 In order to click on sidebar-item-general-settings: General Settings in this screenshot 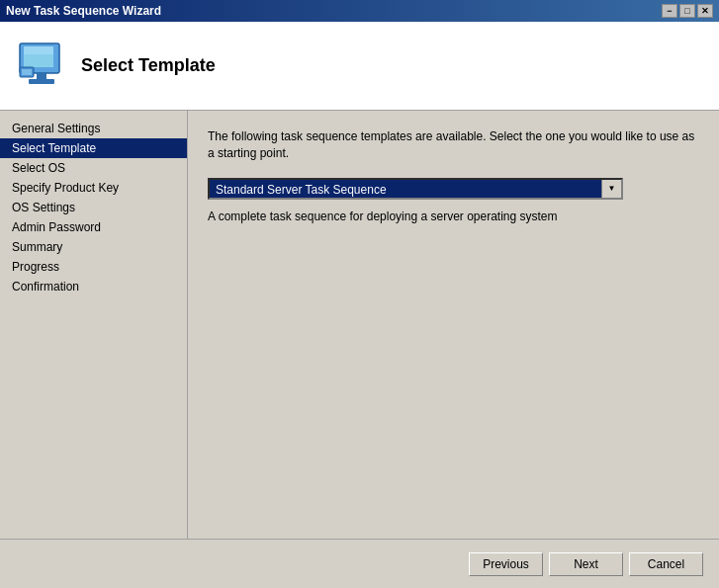, I will do `click(93, 128)`.